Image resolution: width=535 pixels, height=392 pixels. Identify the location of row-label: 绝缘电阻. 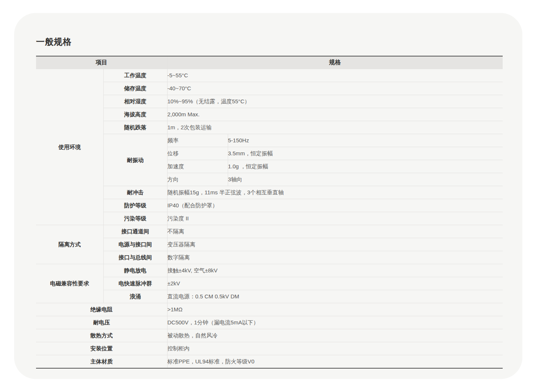
(102, 310).